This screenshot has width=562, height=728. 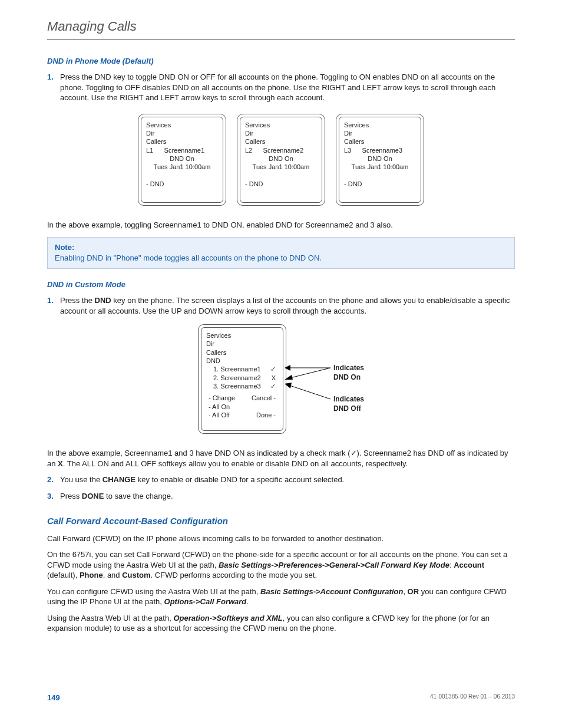 I want to click on page-footer: 149 41-001385-00 Rev 01 – 06.2013, so click(x=281, y=698).